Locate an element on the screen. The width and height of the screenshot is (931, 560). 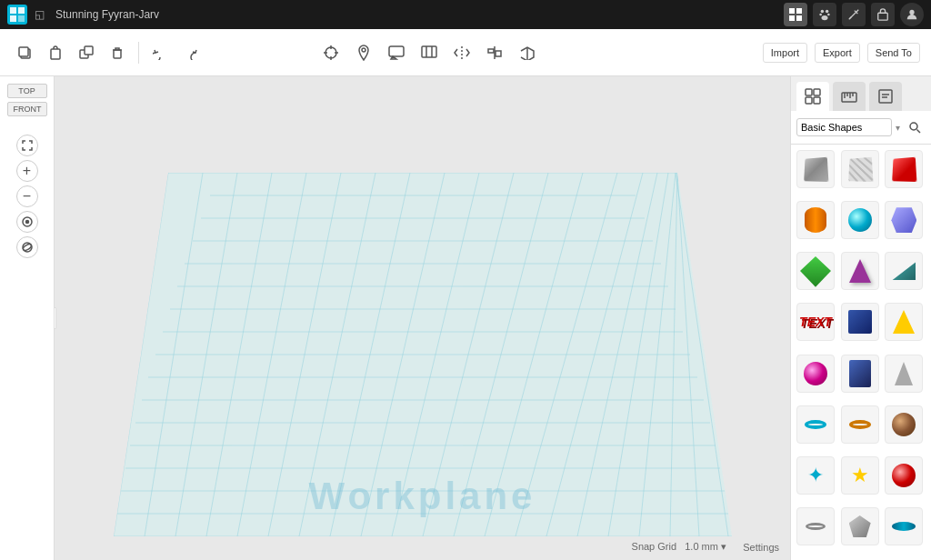
view-btn is located at coordinates (429, 53).